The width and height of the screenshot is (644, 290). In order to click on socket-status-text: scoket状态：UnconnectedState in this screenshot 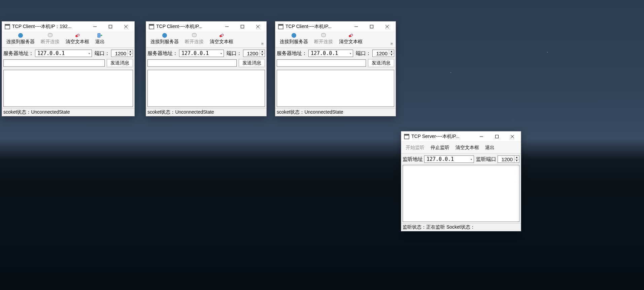, I will do `click(310, 112)`.